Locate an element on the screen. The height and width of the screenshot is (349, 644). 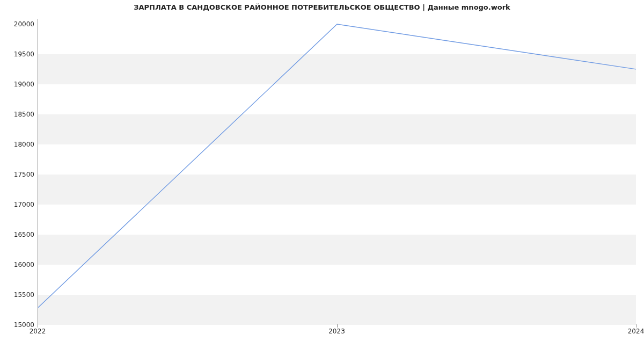
y-tick-label: 18500 is located at coordinates (18, 114).